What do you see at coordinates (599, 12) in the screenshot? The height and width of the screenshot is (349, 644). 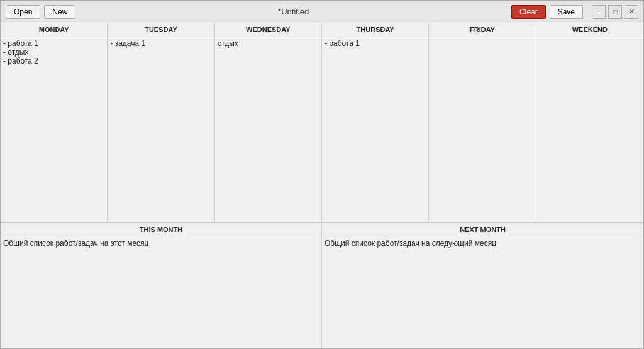 I see `minimize-button: —` at bounding box center [599, 12].